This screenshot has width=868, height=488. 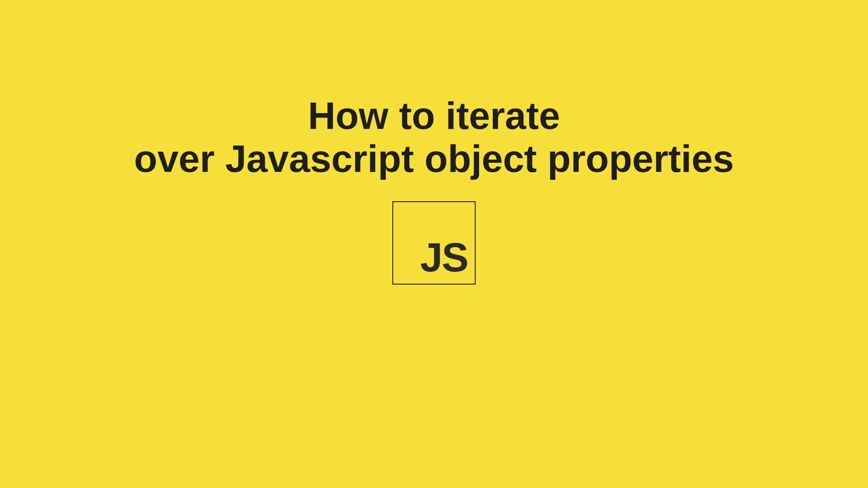 I want to click on title-line-1: How to iterate, so click(x=434, y=116).